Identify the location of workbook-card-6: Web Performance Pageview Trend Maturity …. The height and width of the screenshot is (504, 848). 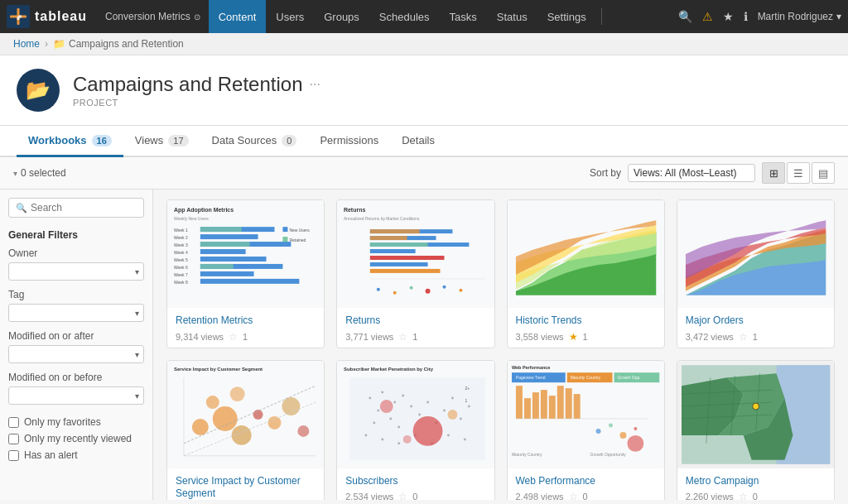
(586, 430).